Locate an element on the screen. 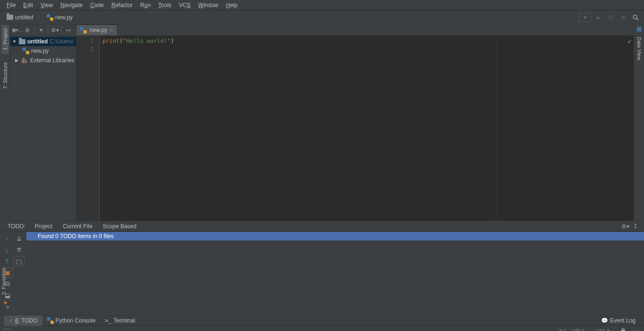 This screenshot has width=644, height=331. bottom-tab-todo: ✓ 6: TODO is located at coordinates (23, 321).